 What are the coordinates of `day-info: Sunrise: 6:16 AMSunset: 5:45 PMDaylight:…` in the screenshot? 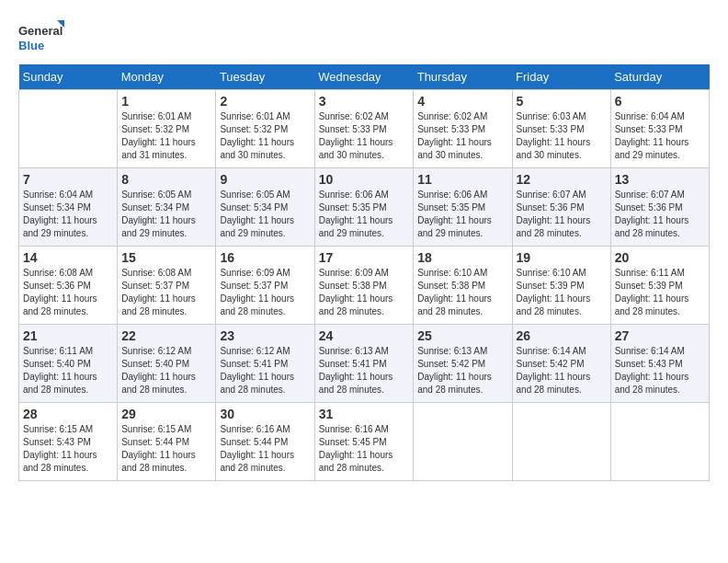 It's located at (364, 449).